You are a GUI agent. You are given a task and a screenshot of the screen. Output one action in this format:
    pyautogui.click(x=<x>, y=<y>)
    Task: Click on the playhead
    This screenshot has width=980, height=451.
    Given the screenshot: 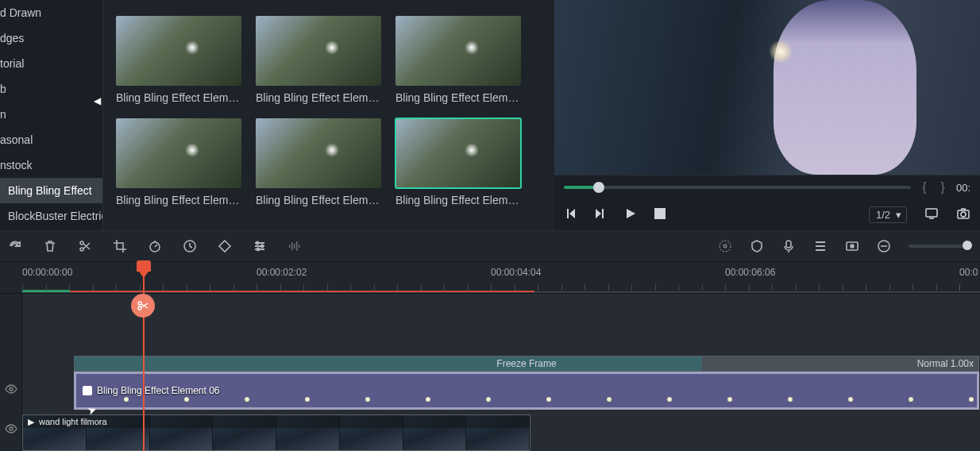 What is the action you would take?
    pyautogui.click(x=144, y=357)
    